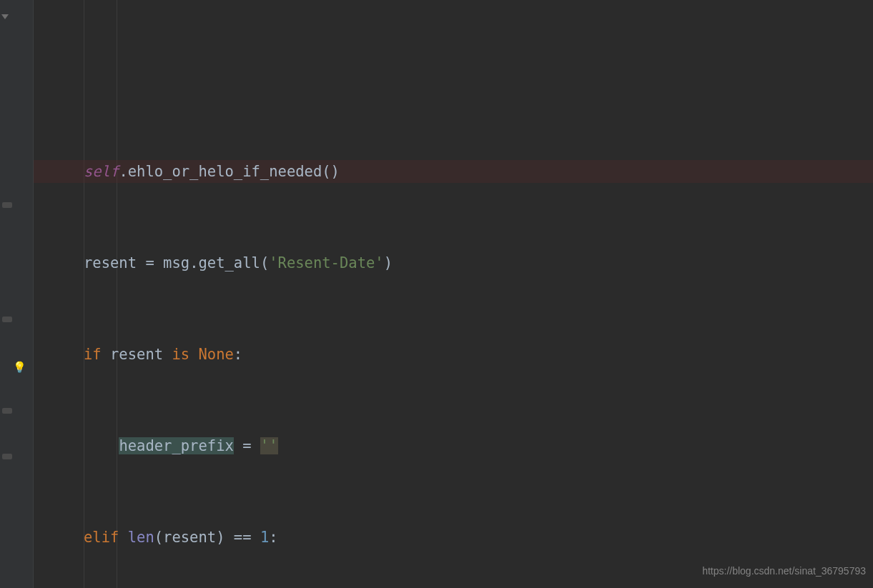  Describe the element at coordinates (17, 294) in the screenshot. I see `gutter: 💡` at that location.